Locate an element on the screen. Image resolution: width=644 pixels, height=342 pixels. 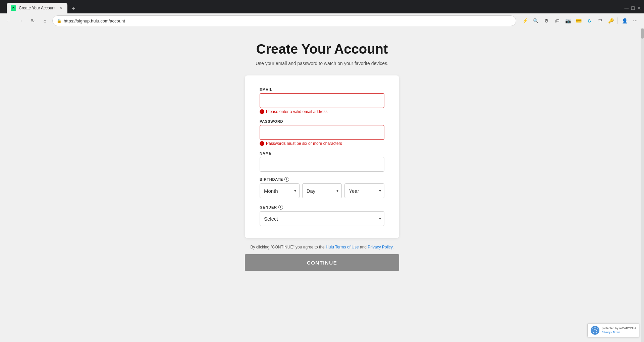
reload-button: ↻ is located at coordinates (33, 21).